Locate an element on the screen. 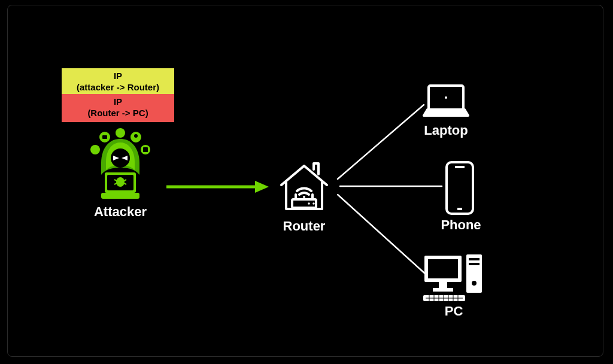 The image size is (613, 364). router-label: Router is located at coordinates (304, 226).